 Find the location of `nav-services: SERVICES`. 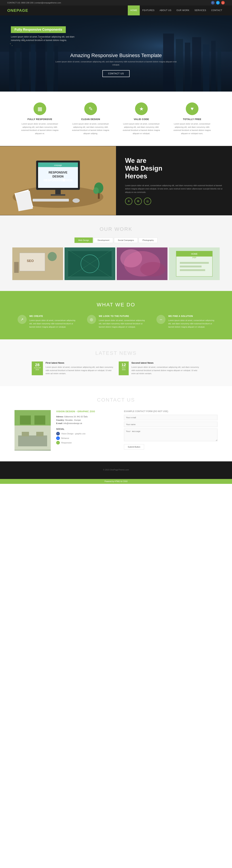

nav-services: SERVICES is located at coordinates (200, 10).